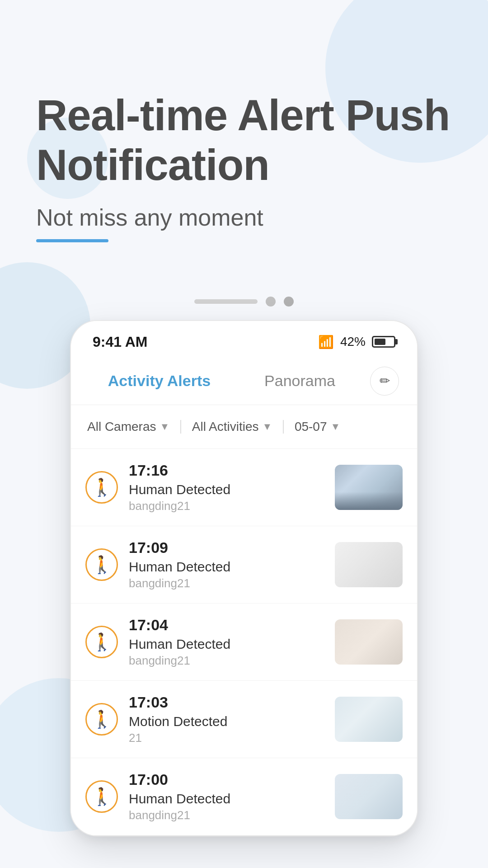 Image resolution: width=488 pixels, height=868 pixels. What do you see at coordinates (226, 738) in the screenshot?
I see `activity-camera: 21` at bounding box center [226, 738].